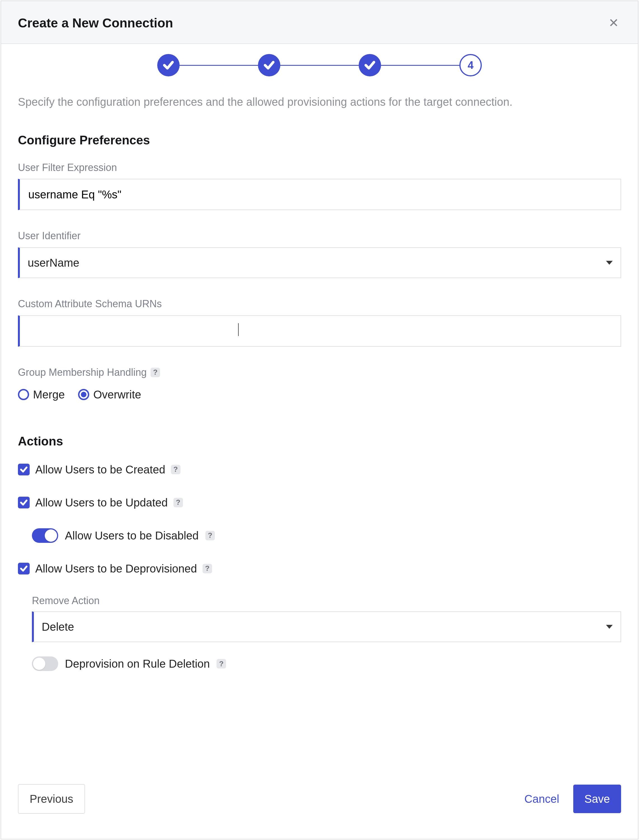 The width and height of the screenshot is (639, 840). I want to click on radio-overwrite: Overwrite, so click(110, 395).